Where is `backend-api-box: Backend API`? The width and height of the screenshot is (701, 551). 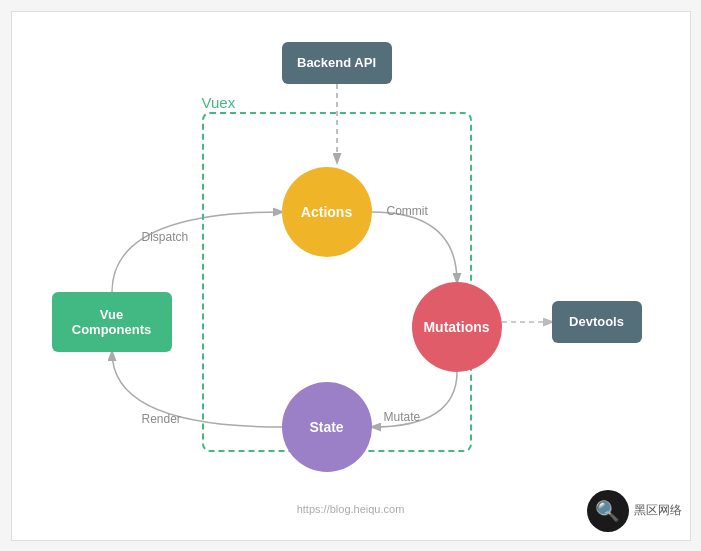
backend-api-box: Backend API is located at coordinates (337, 63).